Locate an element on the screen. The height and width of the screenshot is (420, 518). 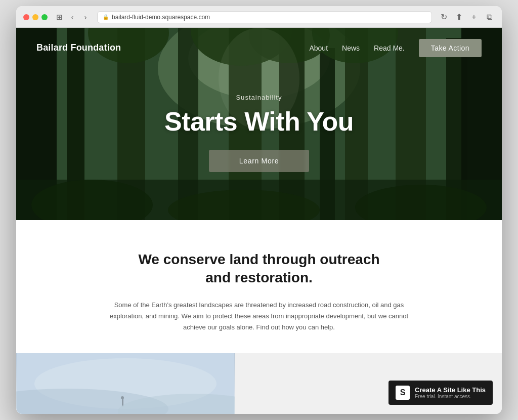
new-tab-button: + is located at coordinates (474, 17).